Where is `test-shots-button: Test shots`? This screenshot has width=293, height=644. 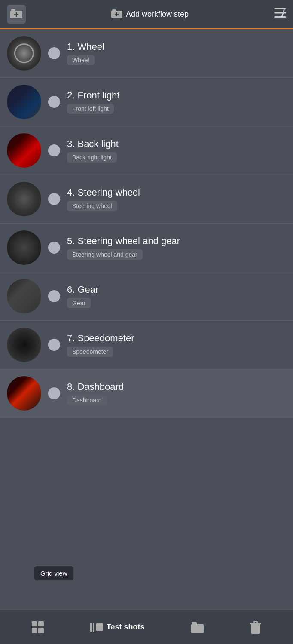 test-shots-button: Test shots is located at coordinates (118, 627).